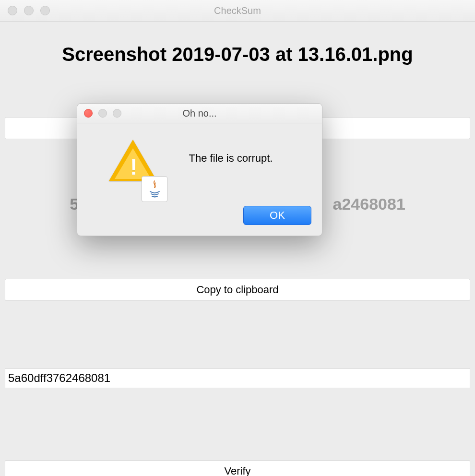 The image size is (475, 476). Describe the element at coordinates (45, 11) in the screenshot. I see `zoom-icon` at that location.